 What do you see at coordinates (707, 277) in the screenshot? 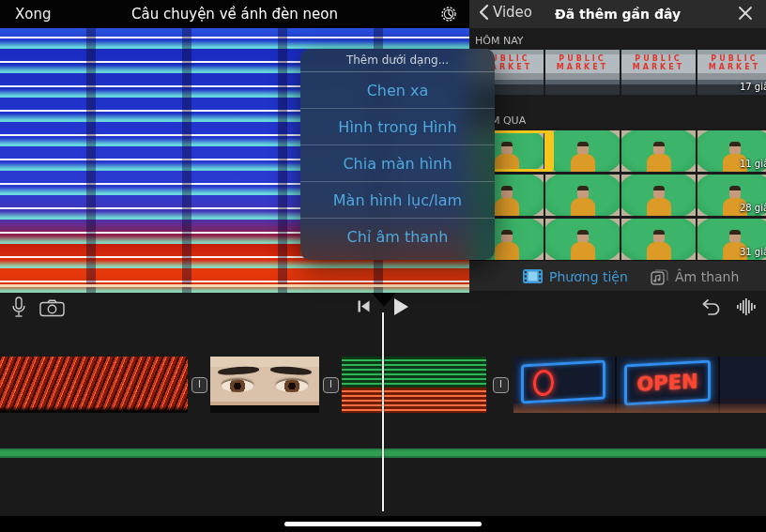
I see `tab-audio-label: Âm thanh` at bounding box center [707, 277].